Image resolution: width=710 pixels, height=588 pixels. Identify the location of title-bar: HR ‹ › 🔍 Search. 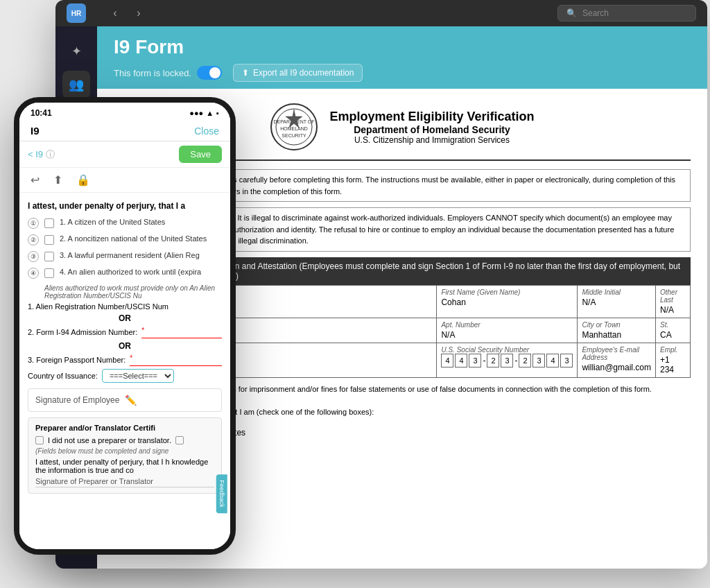
(381, 13).